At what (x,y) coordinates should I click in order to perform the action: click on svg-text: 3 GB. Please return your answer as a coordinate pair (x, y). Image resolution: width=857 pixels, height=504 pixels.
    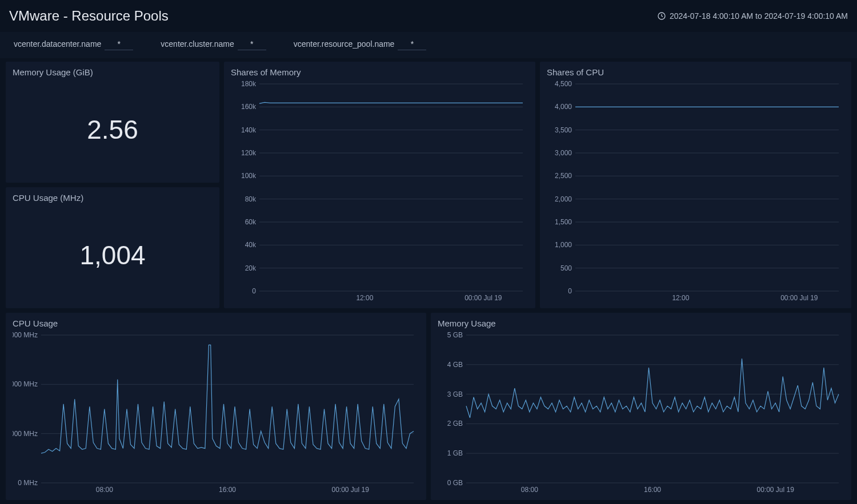
    Looking at the image, I should click on (455, 394).